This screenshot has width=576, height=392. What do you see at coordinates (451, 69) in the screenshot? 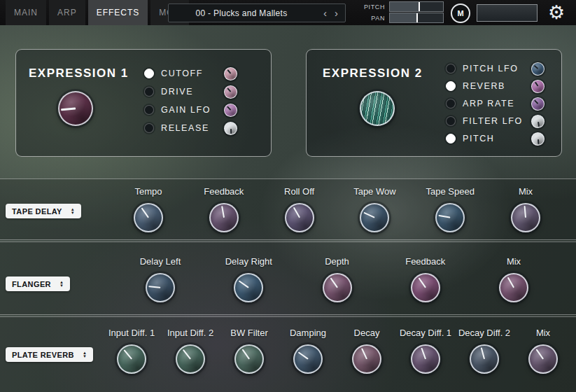
I see `radio-pitch-lfo` at bounding box center [451, 69].